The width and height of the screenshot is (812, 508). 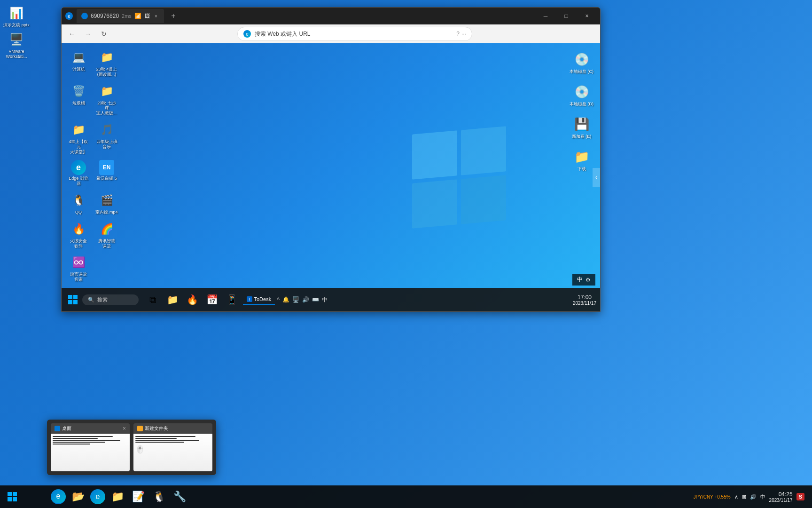 What do you see at coordinates (102, 300) in the screenshot?
I see `search-text: 搜索` at bounding box center [102, 300].